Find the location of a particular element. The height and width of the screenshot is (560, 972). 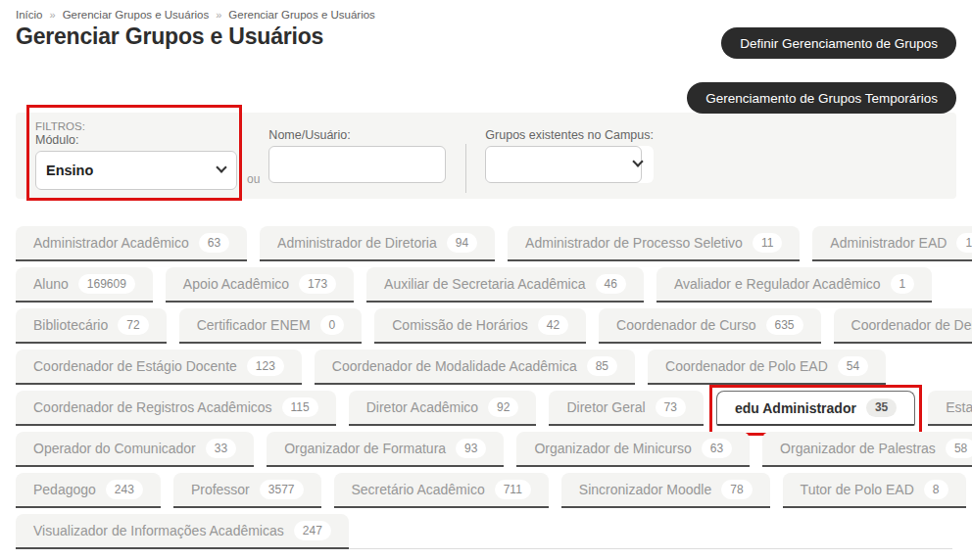

define-group-management-button: Definir Gerenciamento de Grupos is located at coordinates (839, 43).